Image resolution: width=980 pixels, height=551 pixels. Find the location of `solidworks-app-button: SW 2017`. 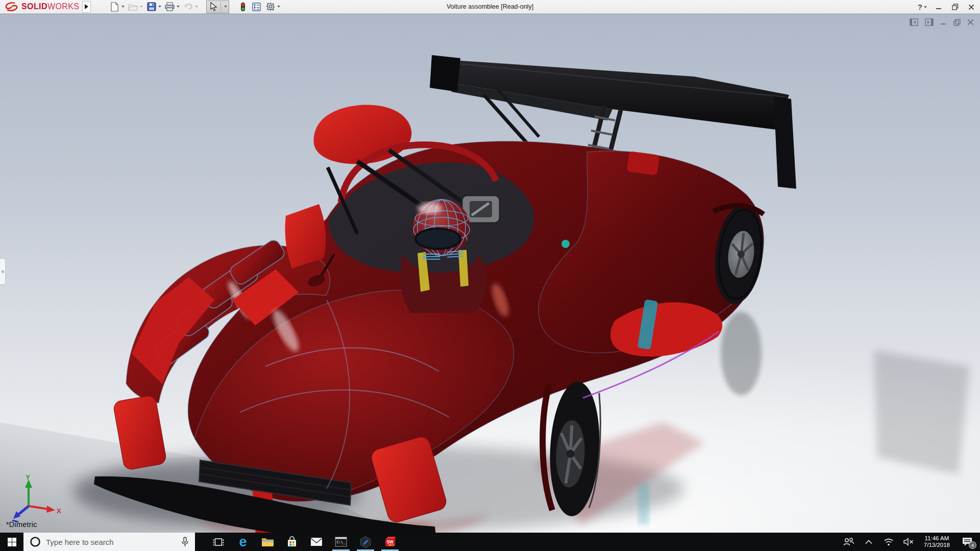

solidworks-app-button: SW 2017 is located at coordinates (390, 542).